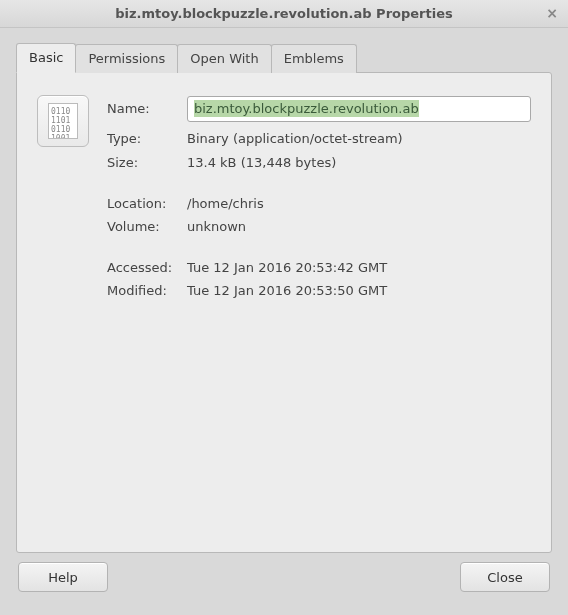 The image size is (568, 615). What do you see at coordinates (284, 57) in the screenshot?
I see `tabstrip: Basic Permissions Open With Emblems` at bounding box center [284, 57].